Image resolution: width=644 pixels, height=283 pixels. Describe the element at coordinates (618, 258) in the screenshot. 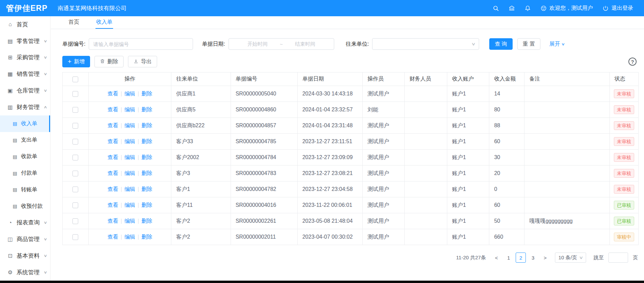

I see `jump-page-input` at that location.